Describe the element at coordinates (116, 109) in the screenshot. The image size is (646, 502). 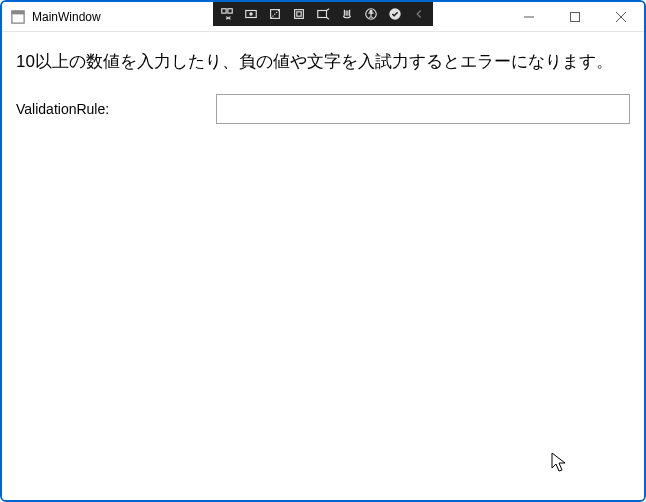
I see `validation-label: ValidationRule:` at that location.